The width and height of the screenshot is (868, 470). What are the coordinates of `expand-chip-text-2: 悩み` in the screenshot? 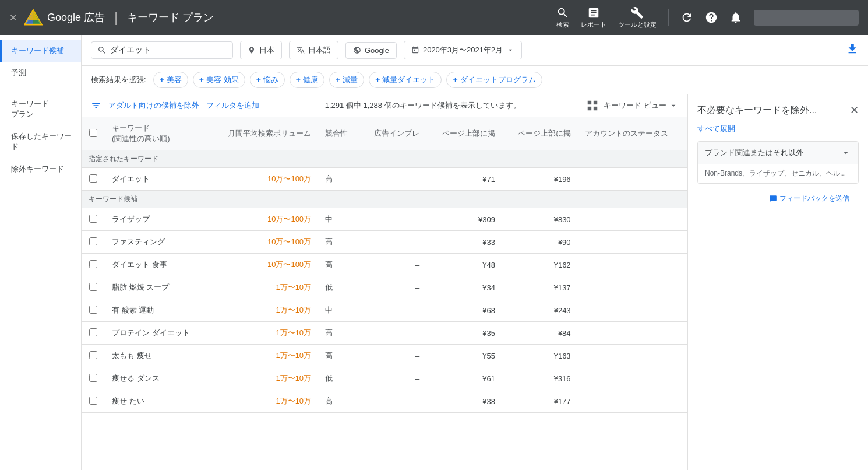 It's located at (271, 80).